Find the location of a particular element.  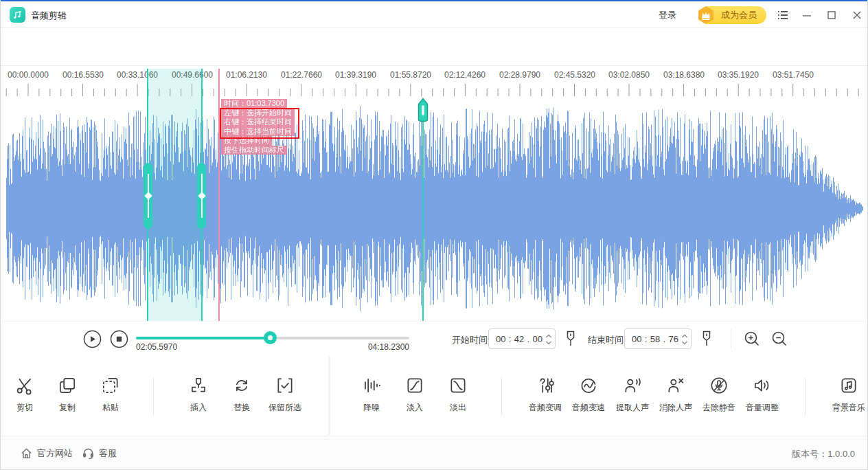

tool-pitch: 音频变调 is located at coordinates (545, 394).